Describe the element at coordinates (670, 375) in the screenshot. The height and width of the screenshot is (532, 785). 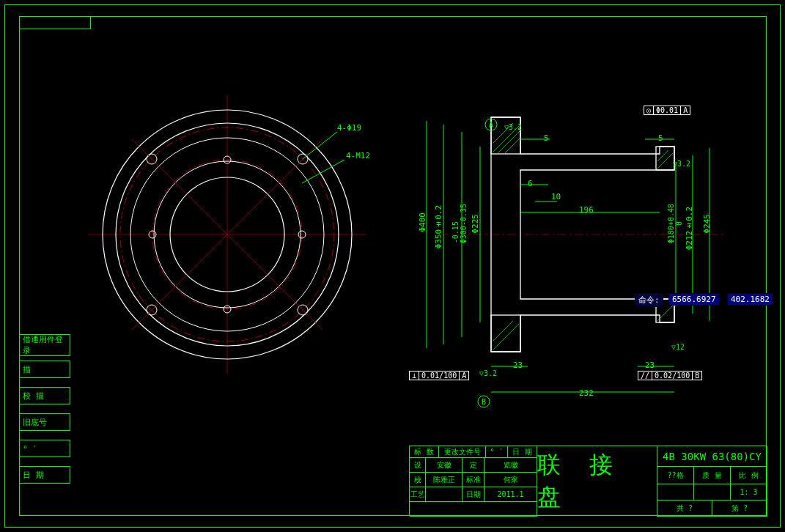
I see `gdt-br: //0.02/100B` at that location.